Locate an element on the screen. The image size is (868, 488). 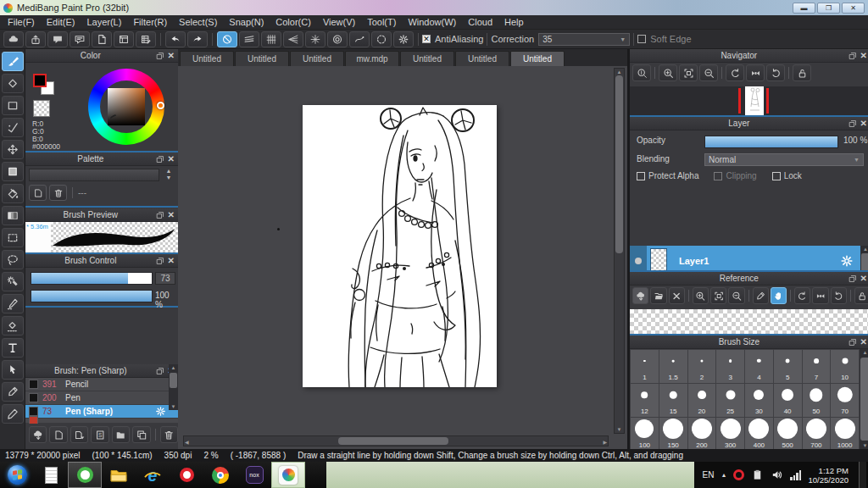
maximize-button: ❒ is located at coordinates (829, 8).